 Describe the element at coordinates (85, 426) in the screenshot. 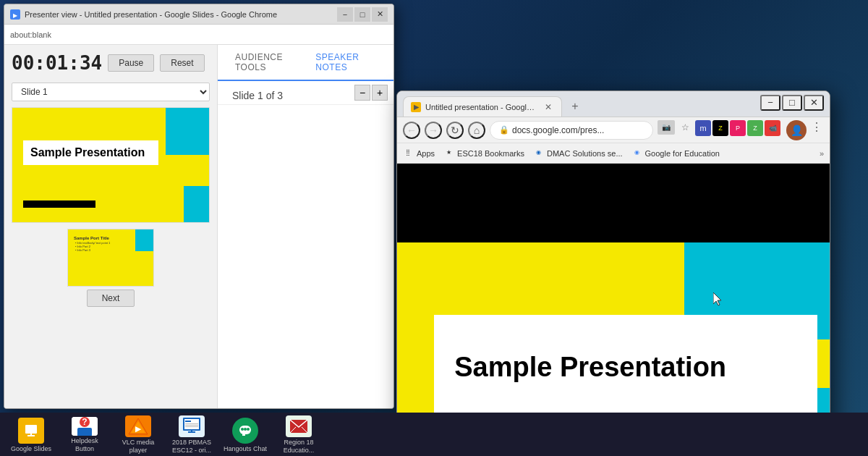

I see `helpdesk-icon: ?` at that location.